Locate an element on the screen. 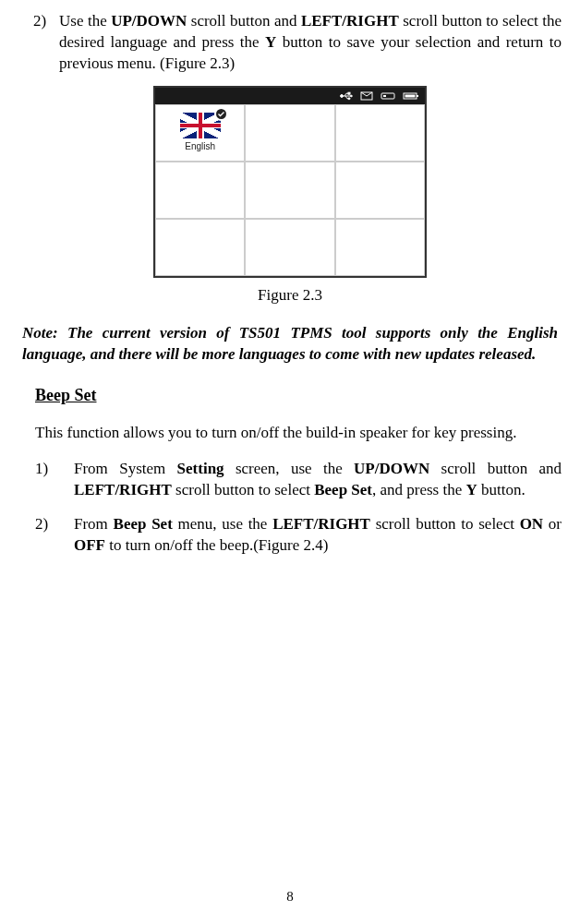 This screenshot has width=580, height=924. beep-step-2: 2) From Beep Set menu, use the LEFT/RIGH… is located at coordinates (290, 535).